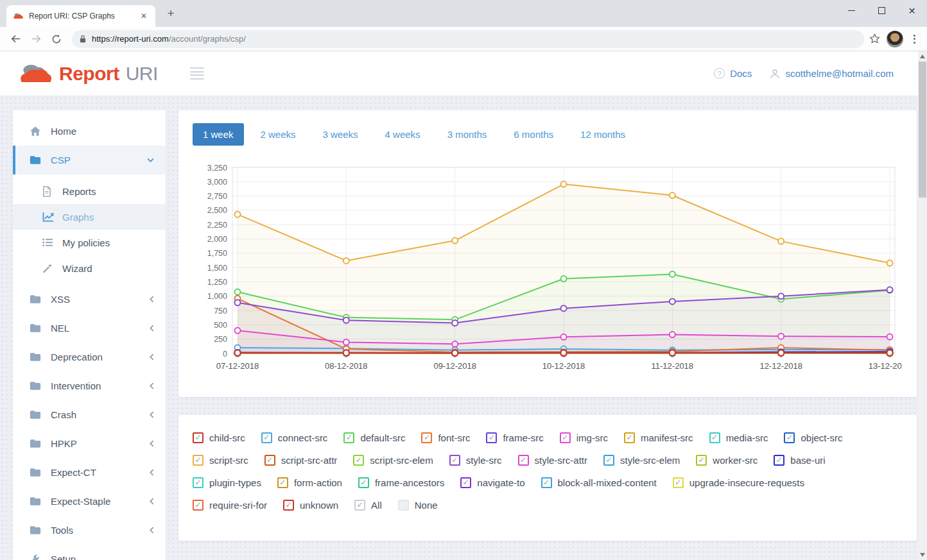  Describe the element at coordinates (89, 242) in the screenshot. I see `sidebar-item-my-policies: My policies` at that location.